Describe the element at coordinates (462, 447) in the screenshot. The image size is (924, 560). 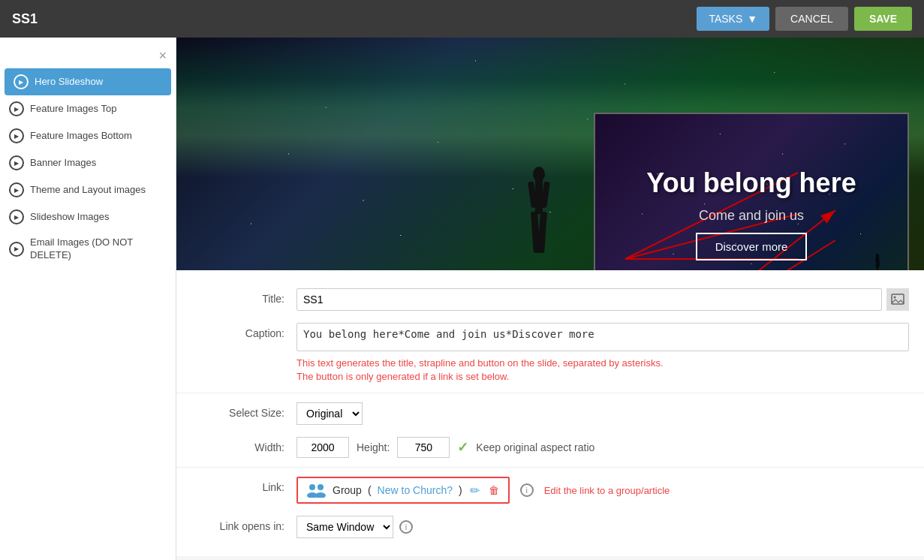
I see `checkmark-icon: ✓` at that location.